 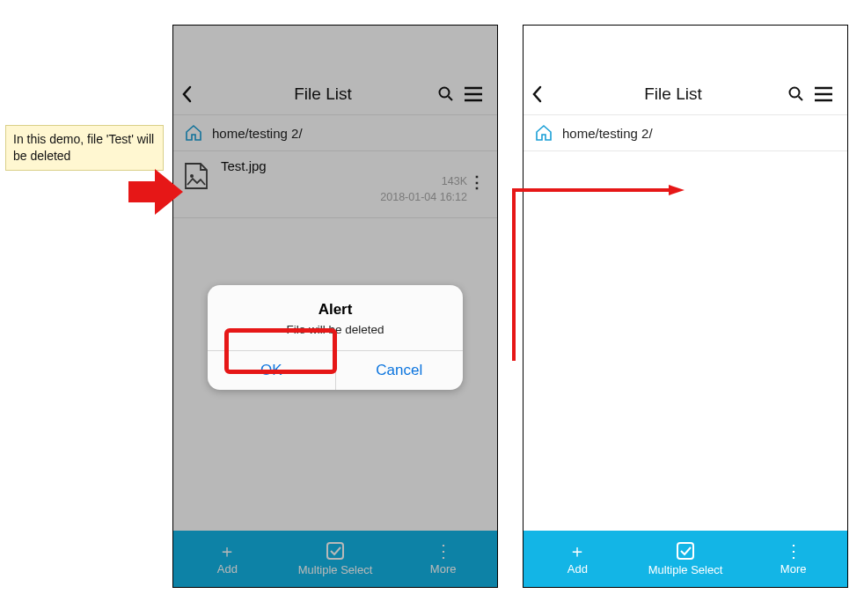 I want to click on caption-note: In this demo, file 'Test' will be delete…, so click(x=84, y=148).